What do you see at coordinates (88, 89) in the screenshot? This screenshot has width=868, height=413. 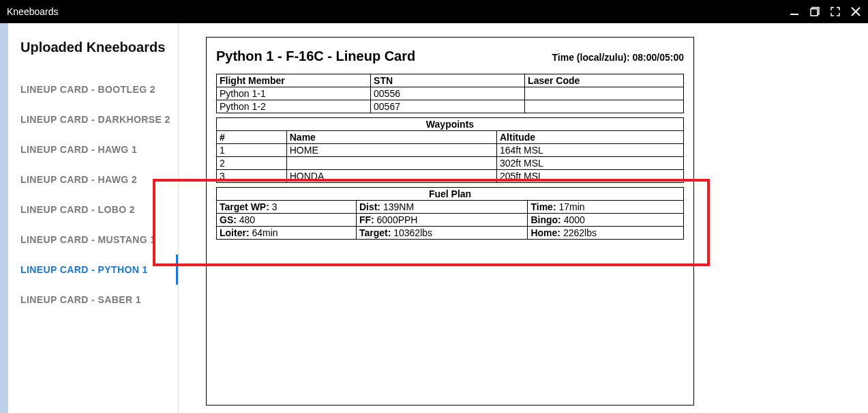 I see `sidebar-item-label: LINEUP CARD - BOOTLEG 2` at bounding box center [88, 89].